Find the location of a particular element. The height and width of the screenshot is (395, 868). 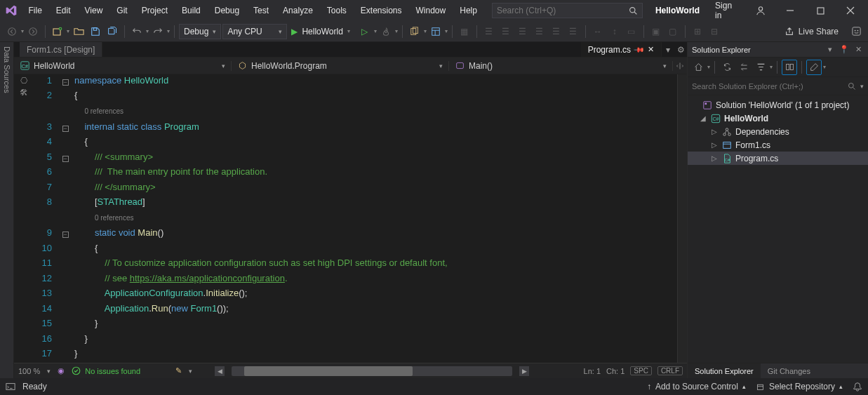

tab-solution-explorer: Solution Explorer is located at coordinates (724, 370).